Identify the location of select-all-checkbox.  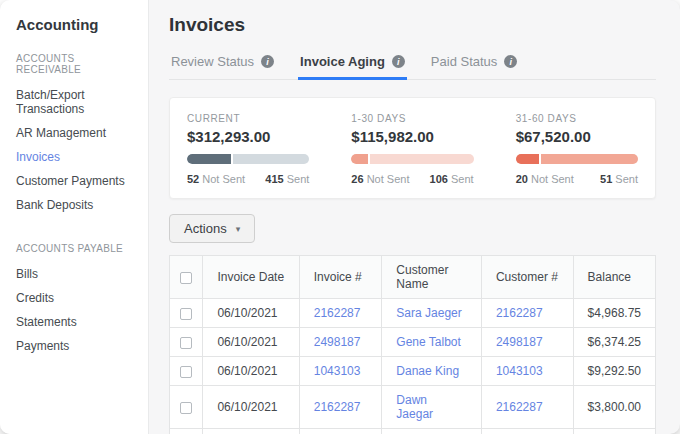
(186, 278).